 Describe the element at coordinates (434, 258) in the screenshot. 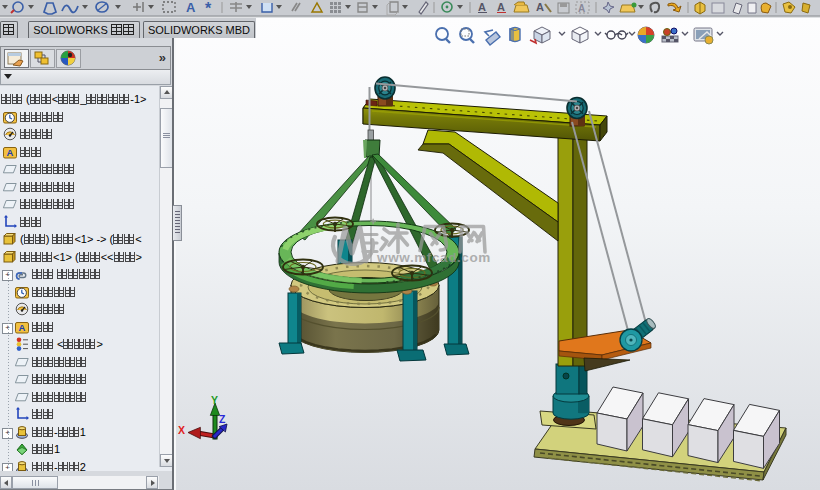

I see `svg-text: www.mfcad.com` at that location.